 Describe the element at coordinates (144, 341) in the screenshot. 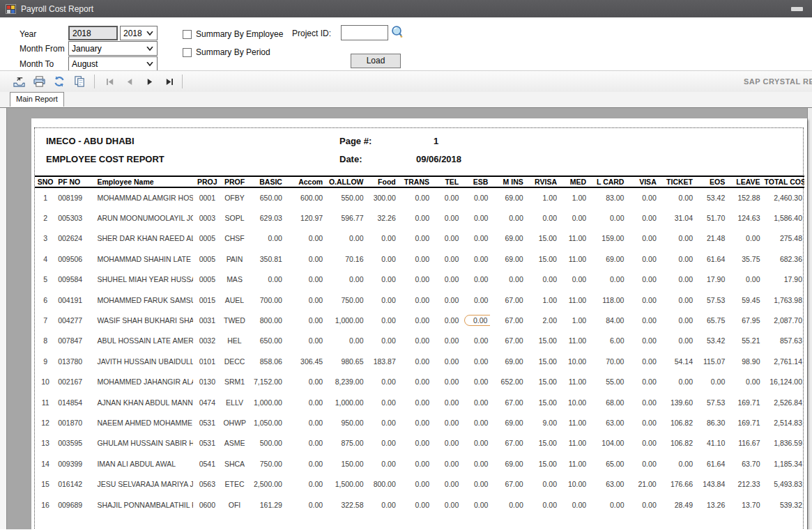

I see `table-cell: ABUL HOSSAIN LATE AMER` at that location.